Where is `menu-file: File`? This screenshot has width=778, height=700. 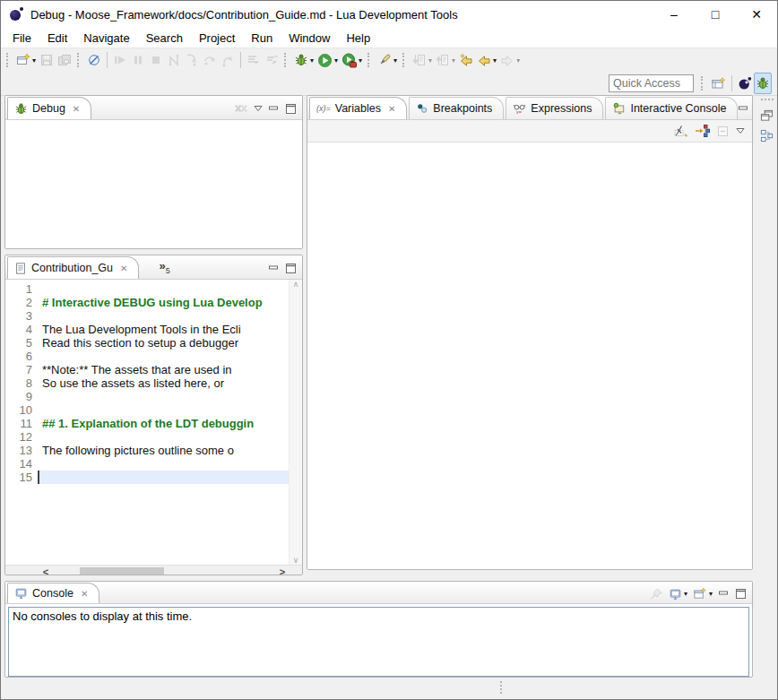
menu-file: File is located at coordinates (22, 38).